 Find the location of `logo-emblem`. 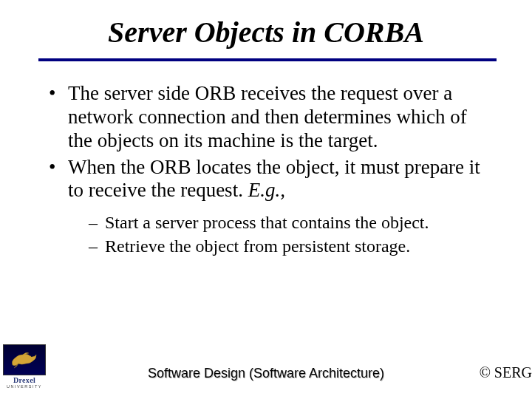

logo-emblem is located at coordinates (24, 360).